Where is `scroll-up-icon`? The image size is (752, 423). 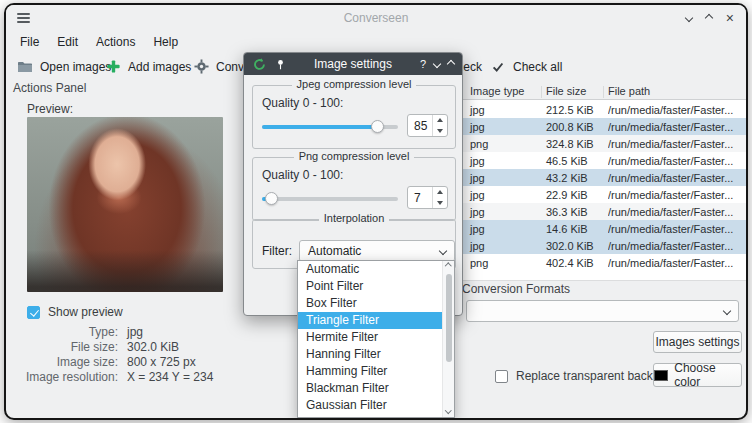
scroll-up-icon is located at coordinates (448, 266).